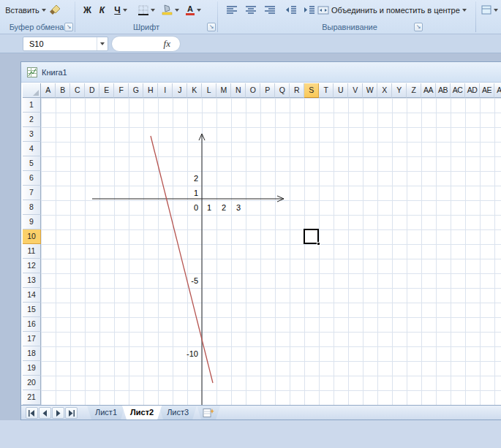  What do you see at coordinates (497, 91) in the screenshot?
I see `column-header-AF: AF` at bounding box center [497, 91].